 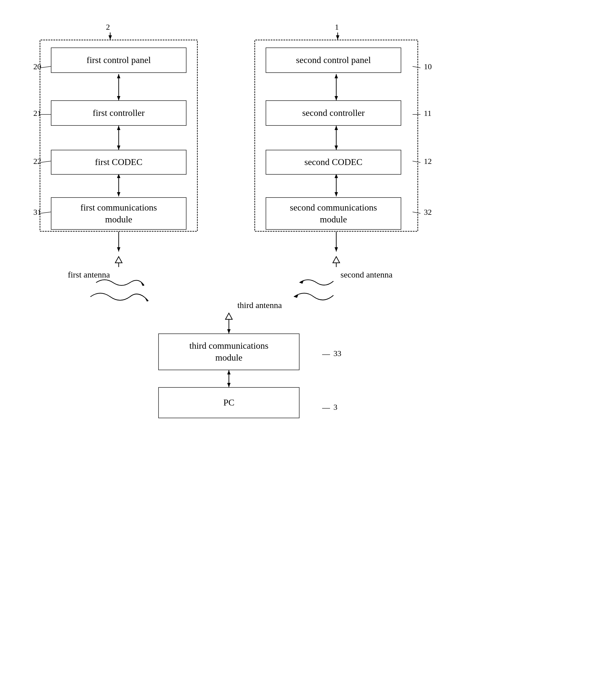 What do you see at coordinates (334, 60) in the screenshot?
I see `second-control-panel-label: second control panel` at bounding box center [334, 60].